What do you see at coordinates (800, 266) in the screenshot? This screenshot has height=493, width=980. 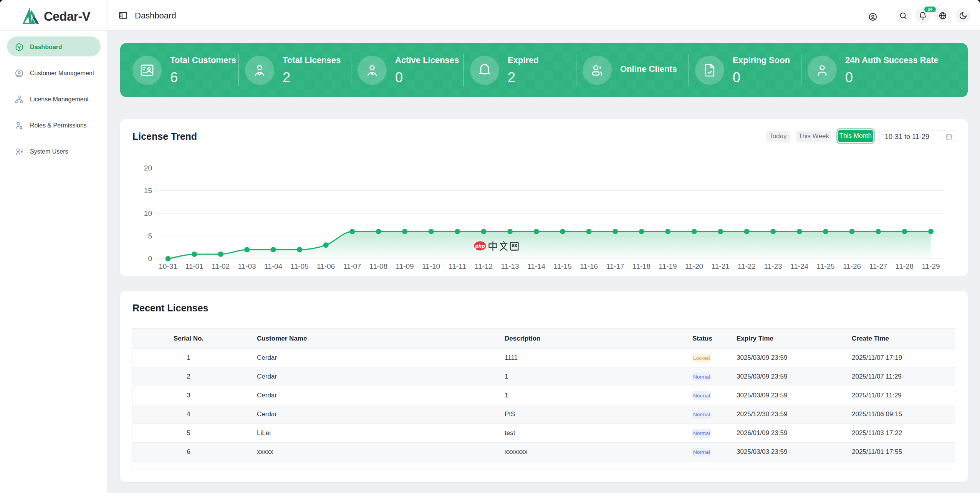 I see `svg-text: 11-24` at bounding box center [800, 266].